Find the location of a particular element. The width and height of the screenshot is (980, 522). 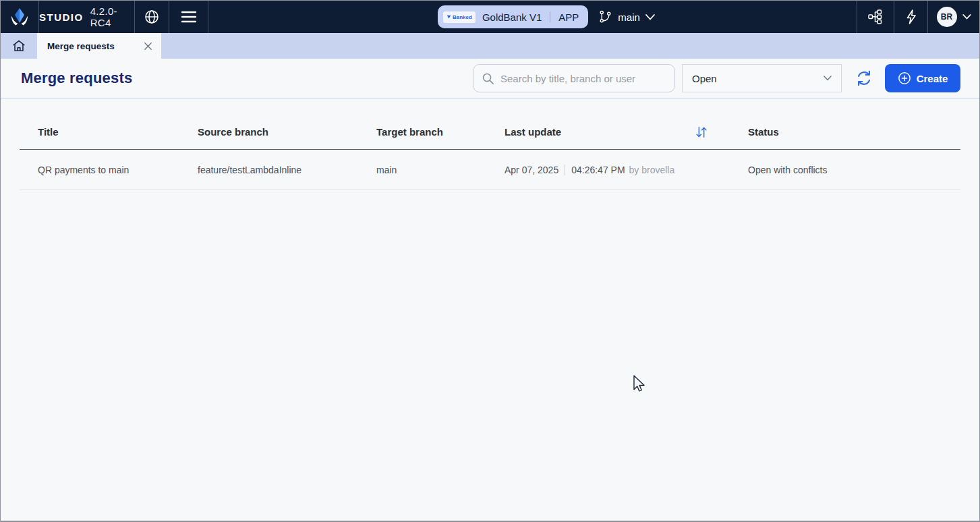

search-input is located at coordinates (583, 78).